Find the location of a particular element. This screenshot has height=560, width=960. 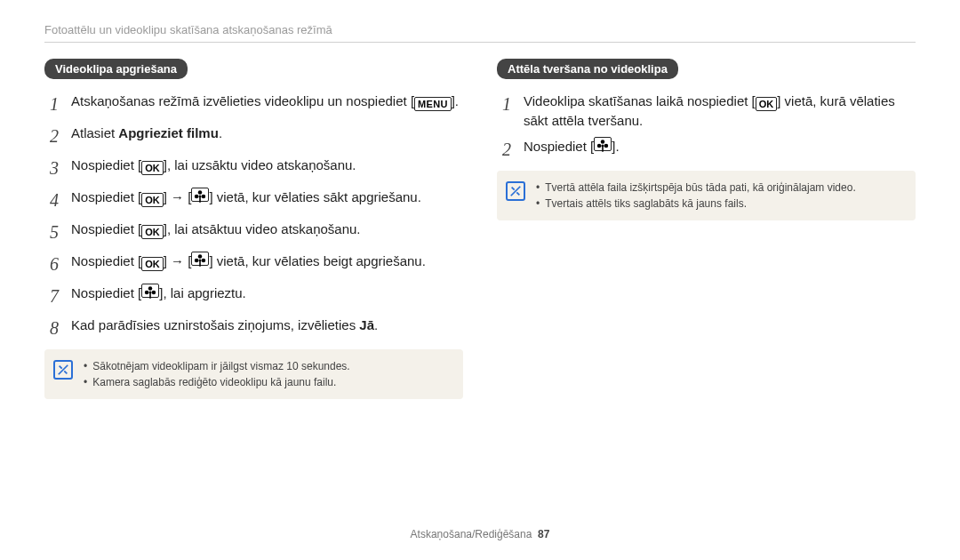

note-item: Tvertā attēla faila izšķirtspēja būs tād… is located at coordinates (696, 188).